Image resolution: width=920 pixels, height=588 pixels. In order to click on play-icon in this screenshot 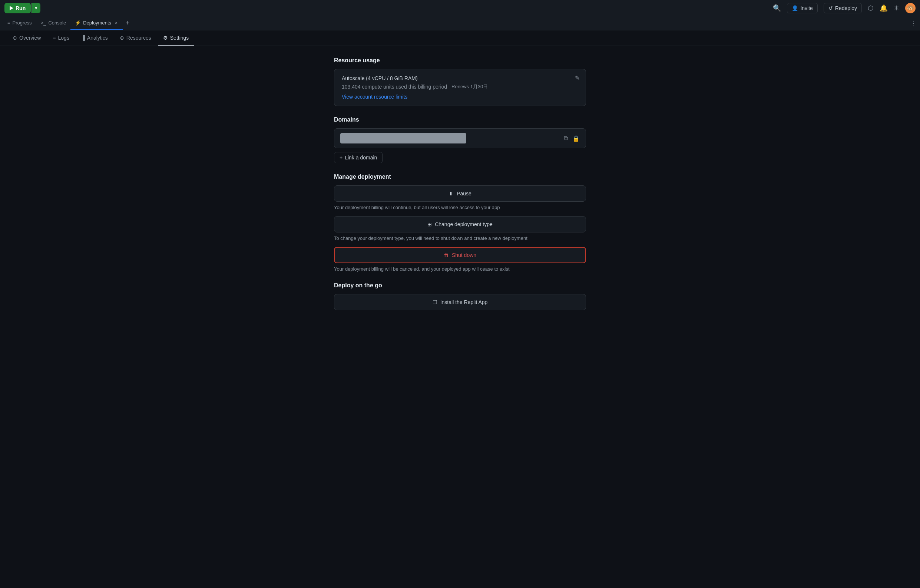, I will do `click(11, 8)`.